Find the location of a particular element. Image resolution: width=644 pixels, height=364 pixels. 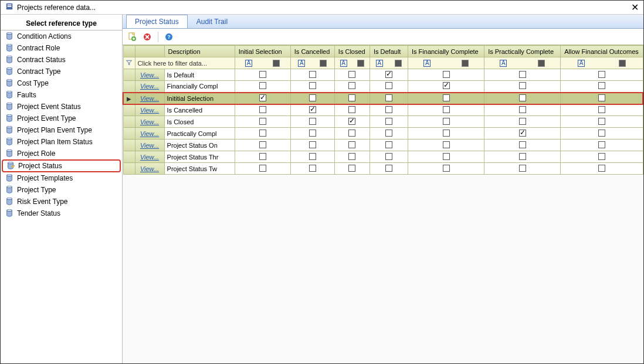

filter-is-cancelled: A is located at coordinates (312, 63).